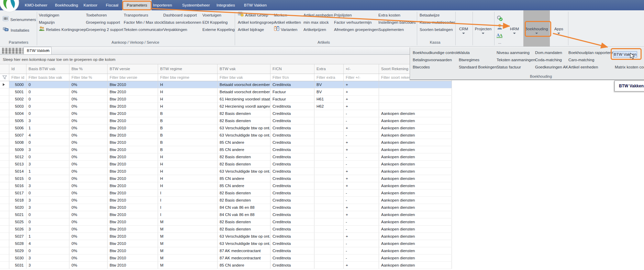 Image resolution: width=644 pixels, height=270 pixels. Describe the element at coordinates (18, 106) in the screenshot. I see `grid-cell: 5003` at that location.